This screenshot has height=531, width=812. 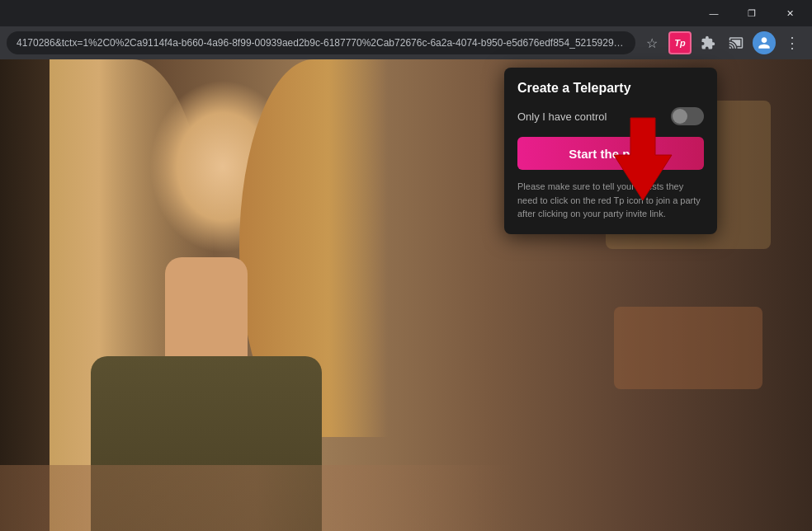 I want to click on bookmark-button: ☆, so click(x=652, y=43).